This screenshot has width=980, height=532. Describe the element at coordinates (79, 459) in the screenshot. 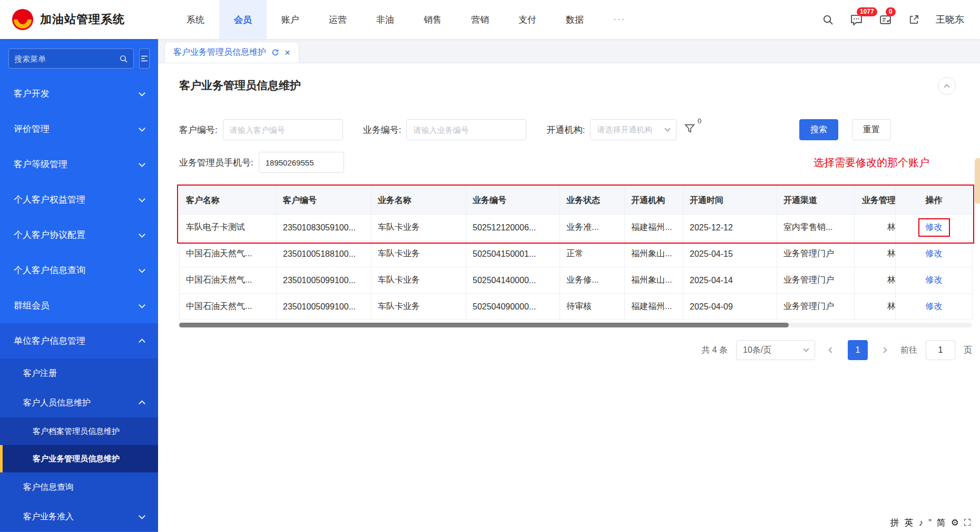

I see `sidebar-item-business-admin-maintain: 客户业务管理员信息维护` at that location.